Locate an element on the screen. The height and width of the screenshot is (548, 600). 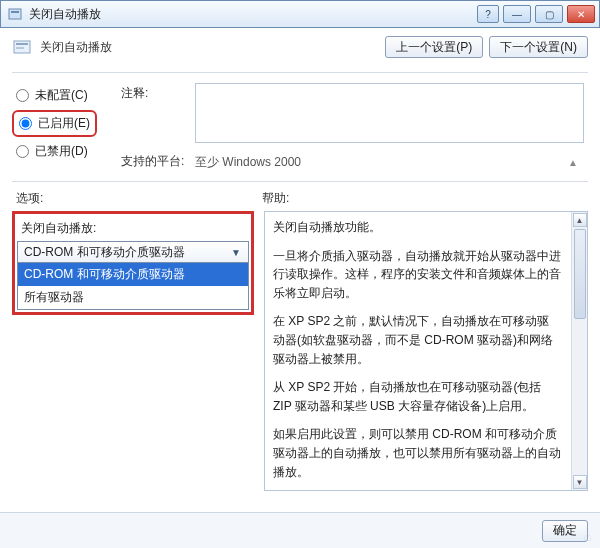
platform-row: 支持的平台: 至少 Windows 2000 ▲ is located at coordinates (352, 161).